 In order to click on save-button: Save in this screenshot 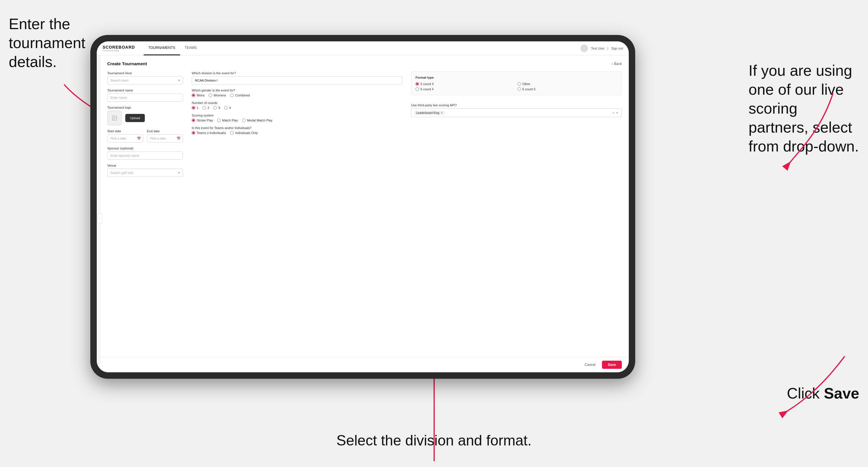, I will do `click(612, 365)`.